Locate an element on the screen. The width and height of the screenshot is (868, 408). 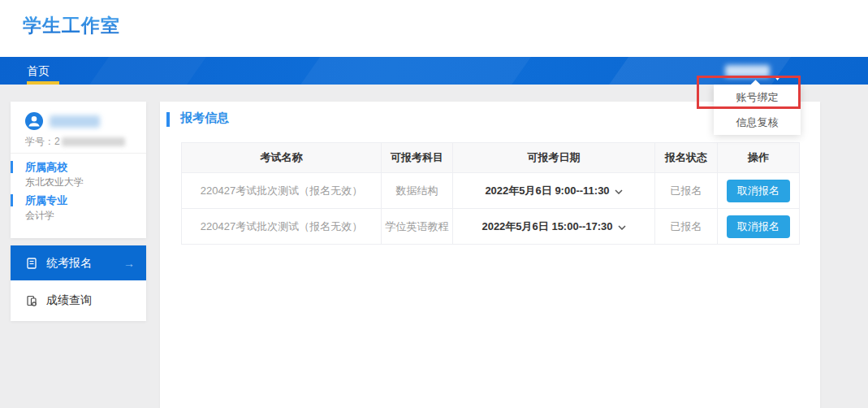
student-id-redacted-blur is located at coordinates (93, 141).